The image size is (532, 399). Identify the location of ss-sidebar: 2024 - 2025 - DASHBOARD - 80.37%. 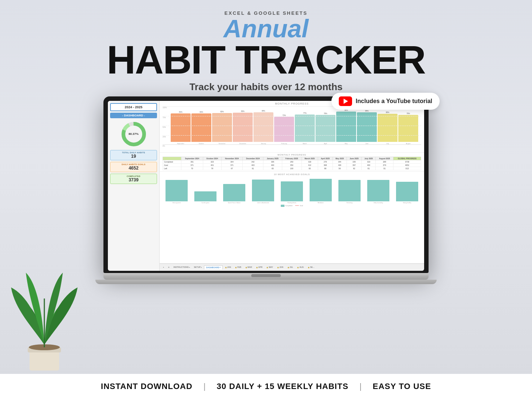
(134, 186).